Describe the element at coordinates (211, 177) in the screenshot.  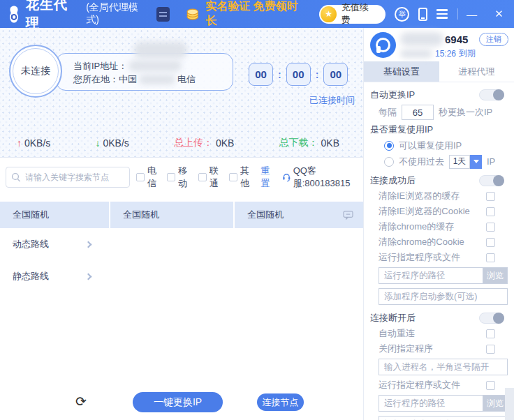
I see `carrier-filter-unicom: 联通` at that location.